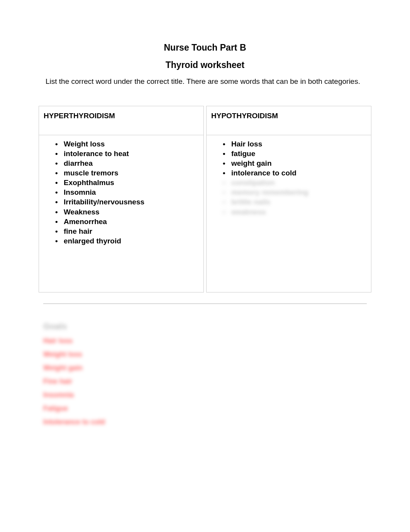 The width and height of the screenshot is (410, 532). What do you see at coordinates (293, 154) in the screenshot?
I see `list-item: fatigue` at bounding box center [293, 154].